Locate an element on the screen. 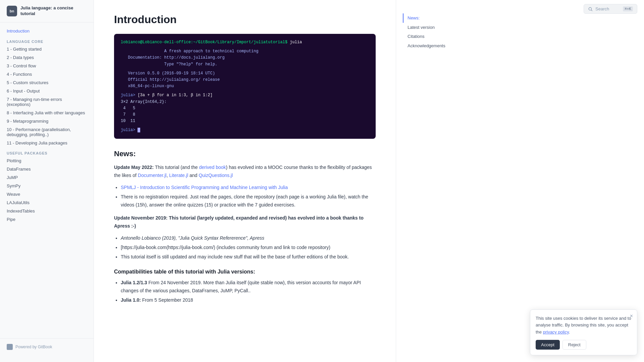 Image resolution: width=644 pixels, height=362 pixels. right-toc: News: Latest version Citations Acknowled… is located at coordinates (429, 181).